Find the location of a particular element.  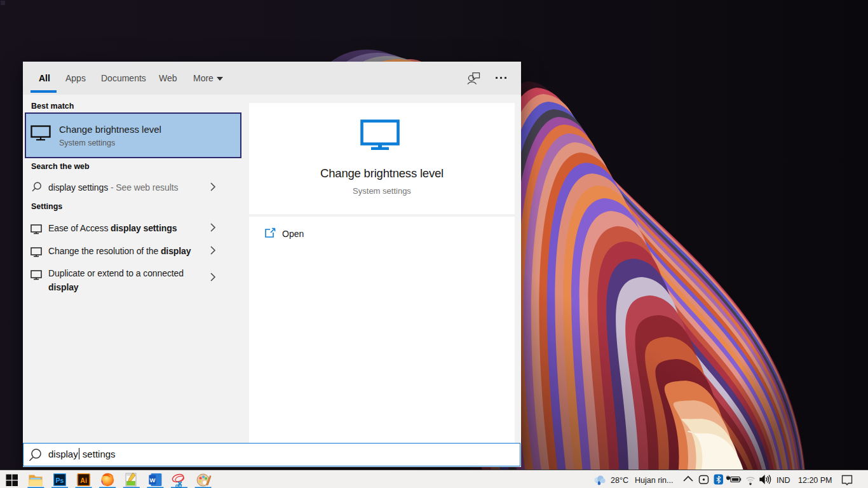

svg-text: Ai is located at coordinates (84, 480).